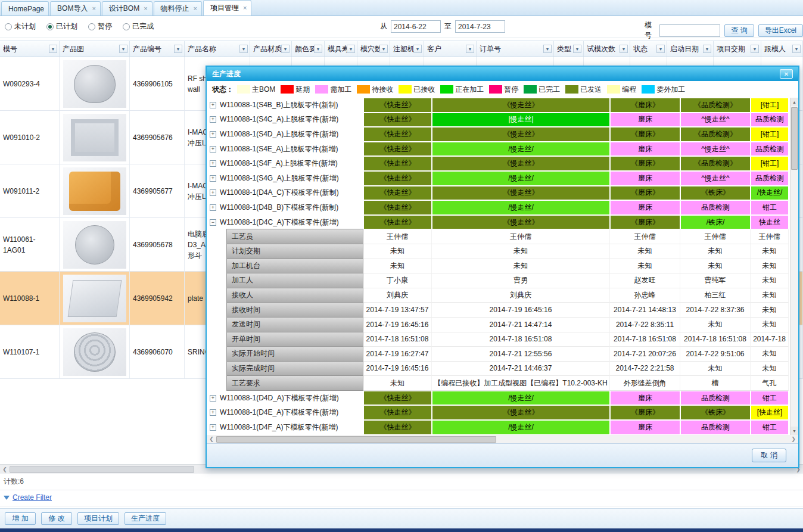 This screenshot has height=532, width=803. What do you see at coordinates (795, 138) in the screenshot?
I see `vertical-scroll-thumb` at bounding box center [795, 138].